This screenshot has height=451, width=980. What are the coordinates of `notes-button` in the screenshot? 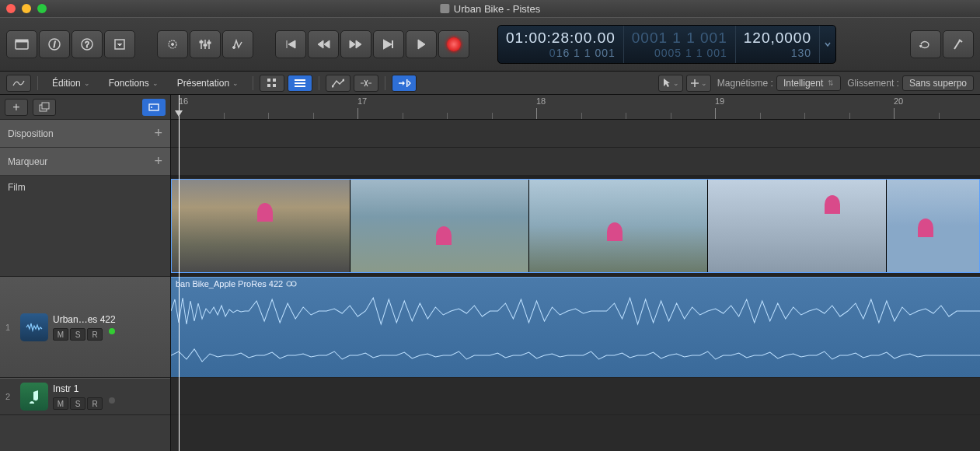 It's located at (958, 44).